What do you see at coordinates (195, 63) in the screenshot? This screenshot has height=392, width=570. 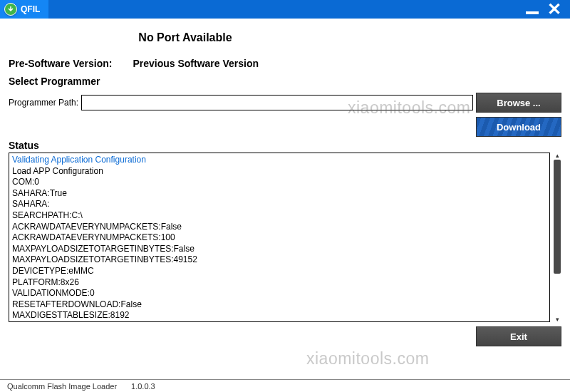 I see `pre-version-value: Previous Software Version` at bounding box center [195, 63].